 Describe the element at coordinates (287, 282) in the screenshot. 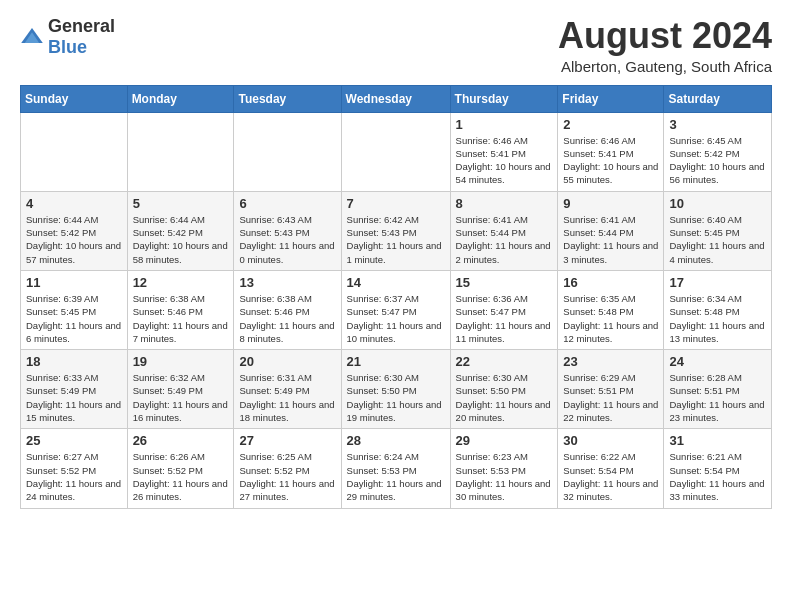

I see `day-number: 13` at that location.